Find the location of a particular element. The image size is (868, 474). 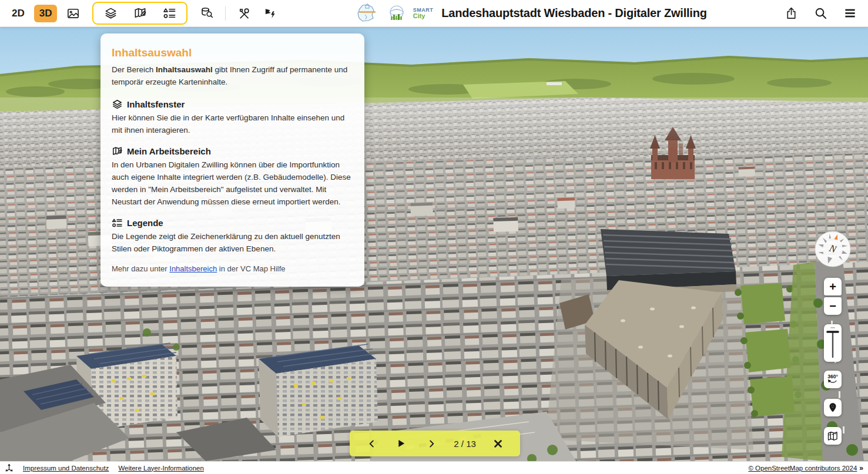

footer-bar: Impressum und Datenschutz Weitere Layer-… is located at coordinates (434, 468).